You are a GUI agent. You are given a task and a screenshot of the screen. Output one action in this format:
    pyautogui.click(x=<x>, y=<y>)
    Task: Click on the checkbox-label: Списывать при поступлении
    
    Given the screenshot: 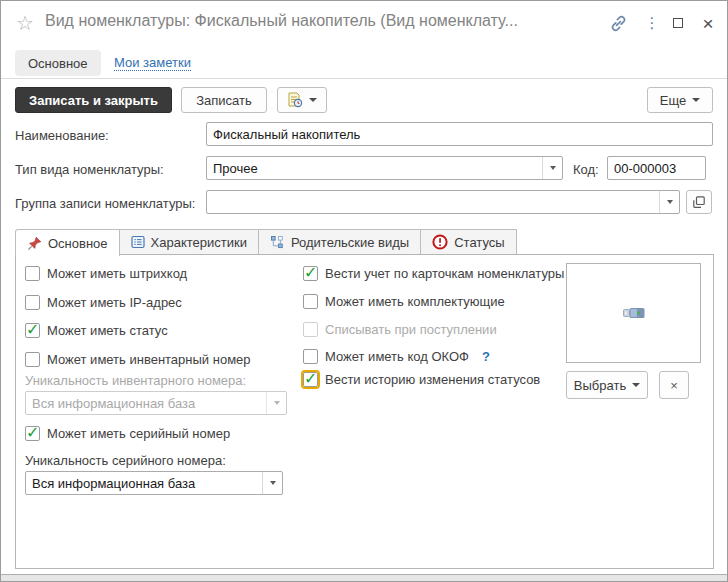 What is the action you would take?
    pyautogui.click(x=411, y=330)
    